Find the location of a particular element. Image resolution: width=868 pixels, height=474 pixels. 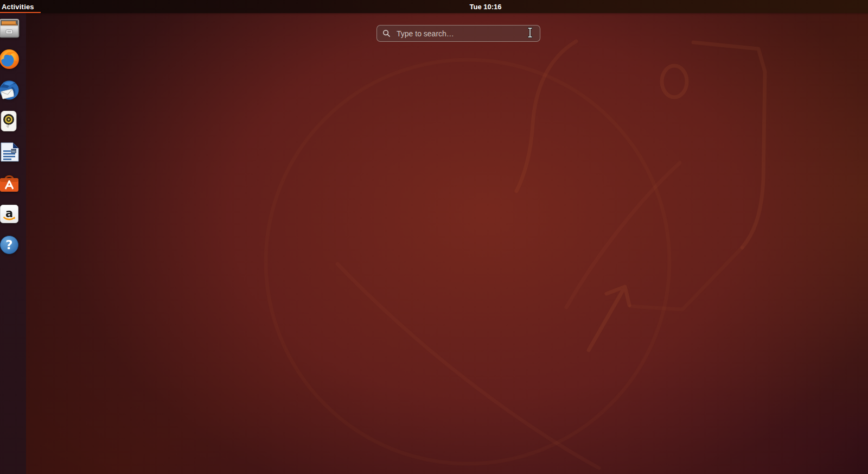

thunderbird-icon is located at coordinates (10, 90).